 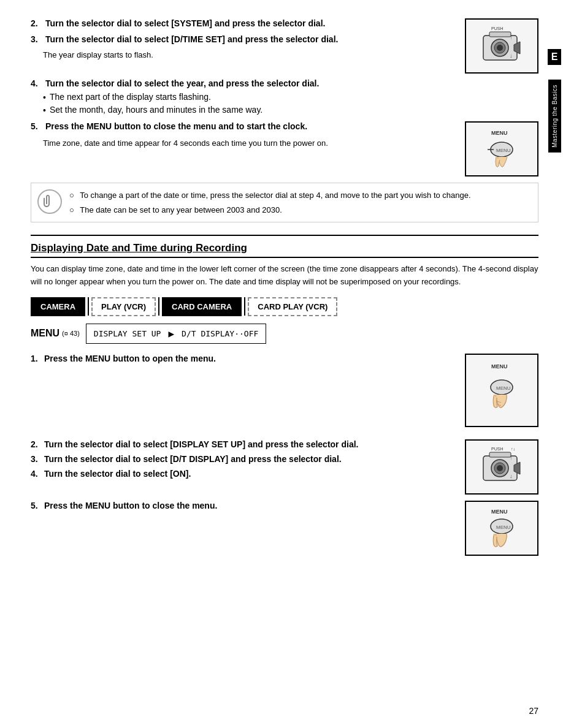 What do you see at coordinates (36, 358) in the screenshot?
I see `lower-step-1-number: 1.` at bounding box center [36, 358].